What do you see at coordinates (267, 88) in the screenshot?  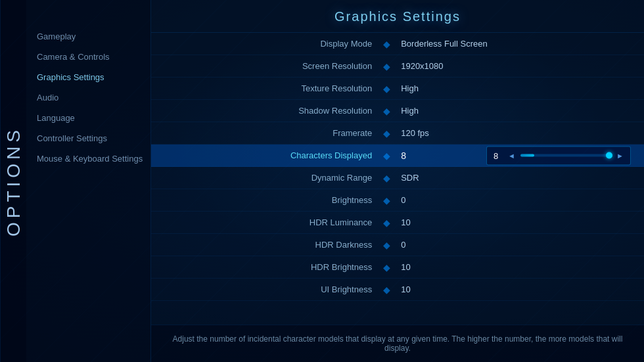 I see `setting-label-2: Texture Resolution` at bounding box center [267, 88].